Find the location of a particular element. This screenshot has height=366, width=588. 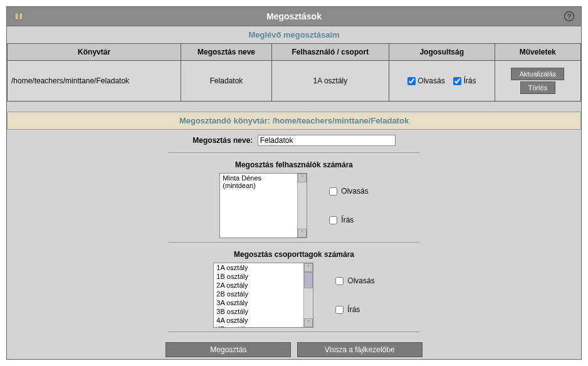

col-share-name: Megosztás neve is located at coordinates (227, 53).